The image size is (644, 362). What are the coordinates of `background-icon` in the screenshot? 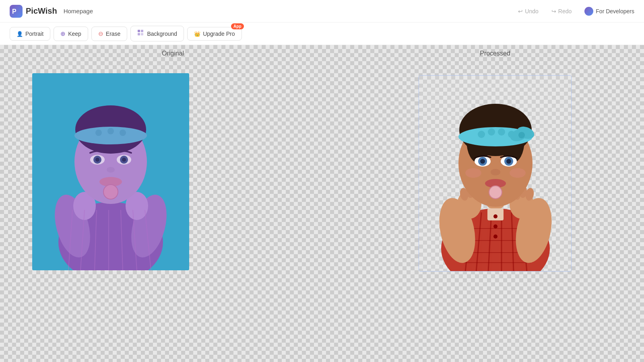 It's located at (141, 34).